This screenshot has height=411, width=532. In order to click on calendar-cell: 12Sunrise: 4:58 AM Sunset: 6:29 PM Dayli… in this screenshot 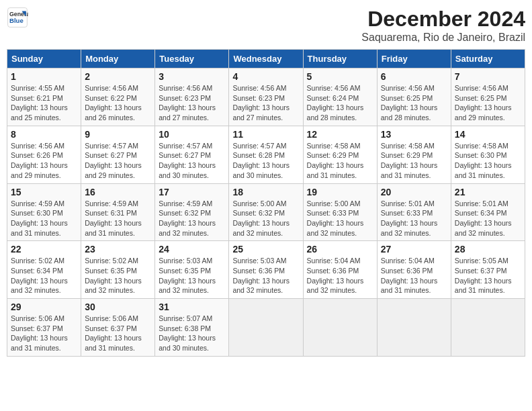, I will do `click(340, 154)`.